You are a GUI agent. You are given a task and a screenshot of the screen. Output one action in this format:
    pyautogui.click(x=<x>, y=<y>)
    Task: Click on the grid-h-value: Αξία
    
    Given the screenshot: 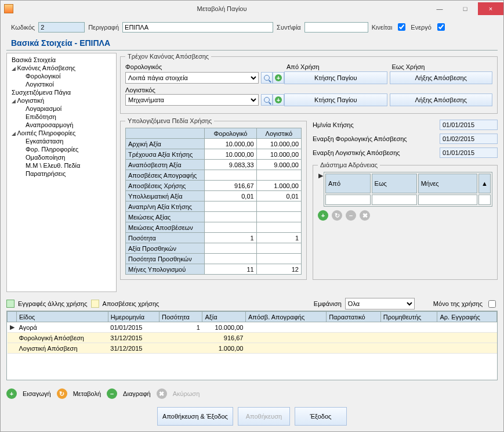 What is the action you would take?
    pyautogui.click(x=224, y=317)
    